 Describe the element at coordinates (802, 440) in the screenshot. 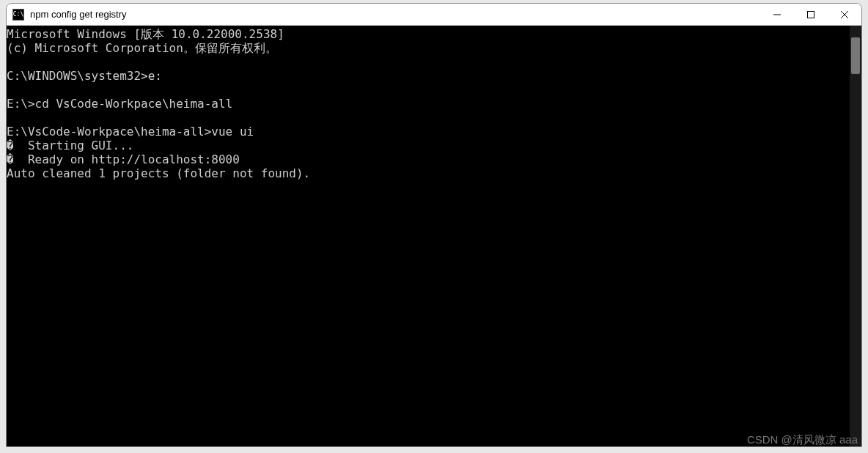

I see `watermark-text: CSDN @清风微凉 aaa` at that location.